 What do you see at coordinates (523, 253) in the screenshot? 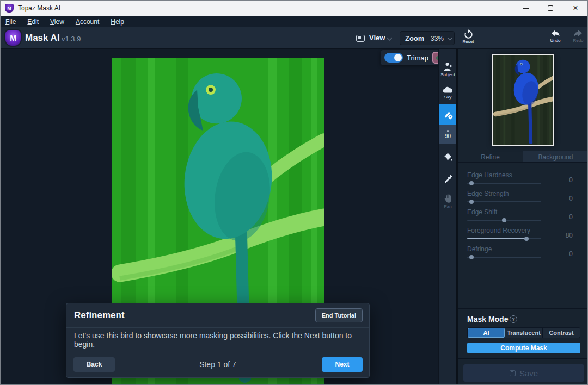
I see `slider-defringe: Defringe 0` at bounding box center [523, 253].